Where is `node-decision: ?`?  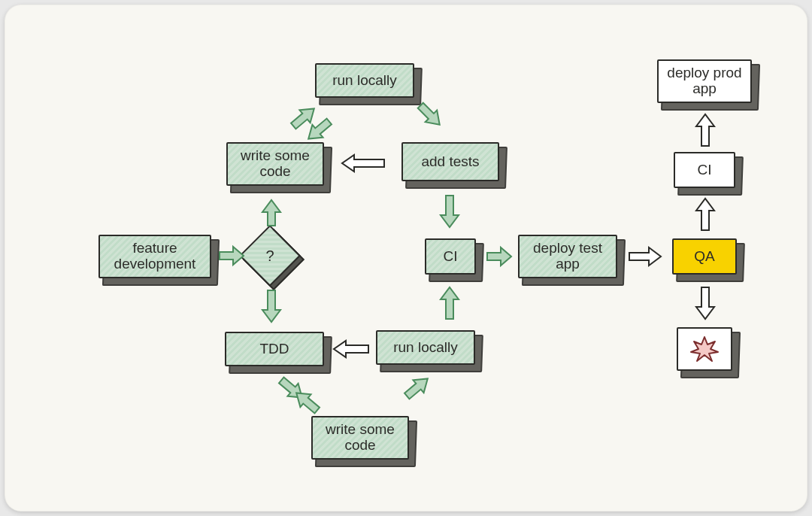
node-decision: ? is located at coordinates (268, 254).